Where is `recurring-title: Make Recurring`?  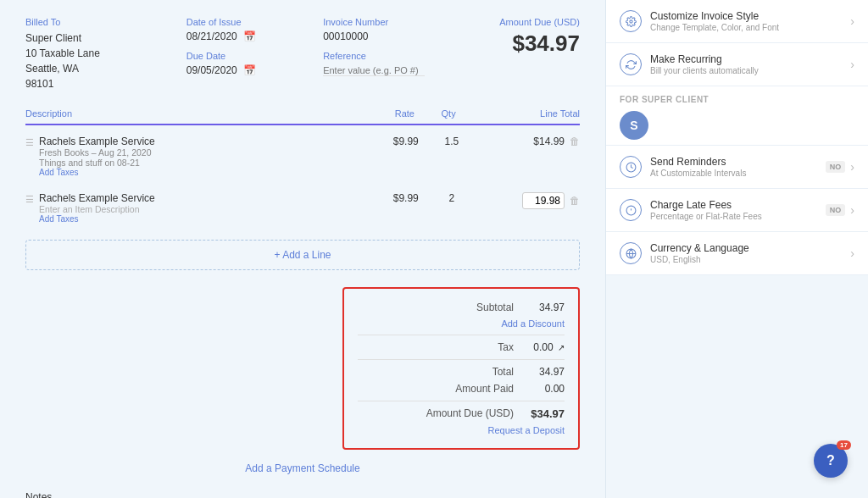 recurring-title: Make Recurring is located at coordinates (750, 59).